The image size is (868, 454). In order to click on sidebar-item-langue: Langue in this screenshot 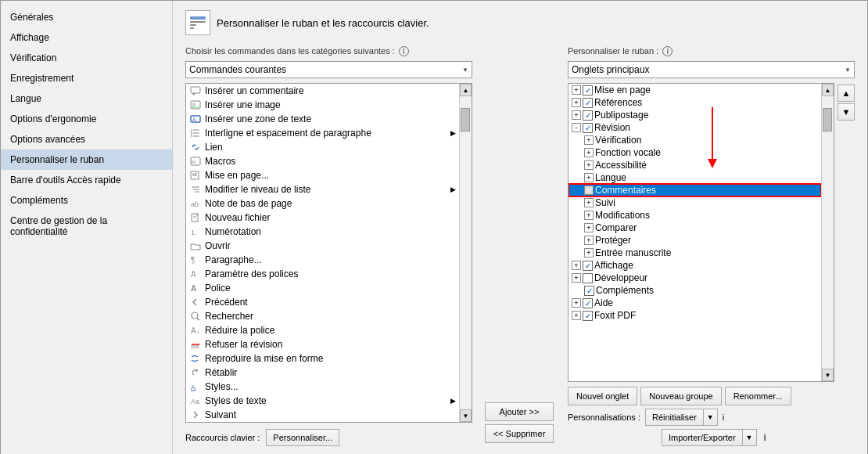, I will do `click(86, 99)`.